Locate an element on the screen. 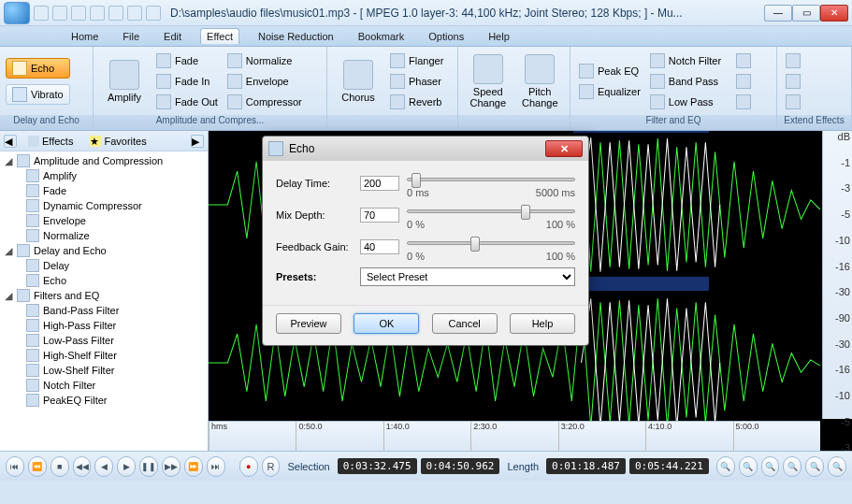  qat-refresh-icon is located at coordinates (135, 13).